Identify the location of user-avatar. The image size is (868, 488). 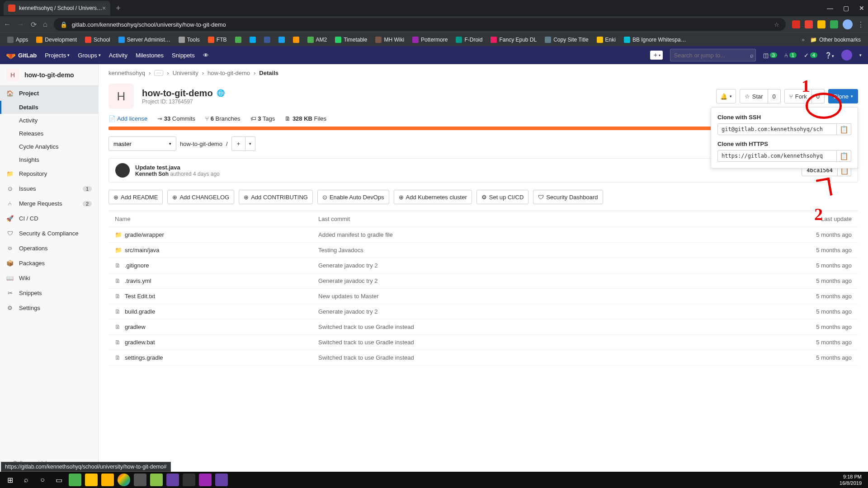
(847, 55).